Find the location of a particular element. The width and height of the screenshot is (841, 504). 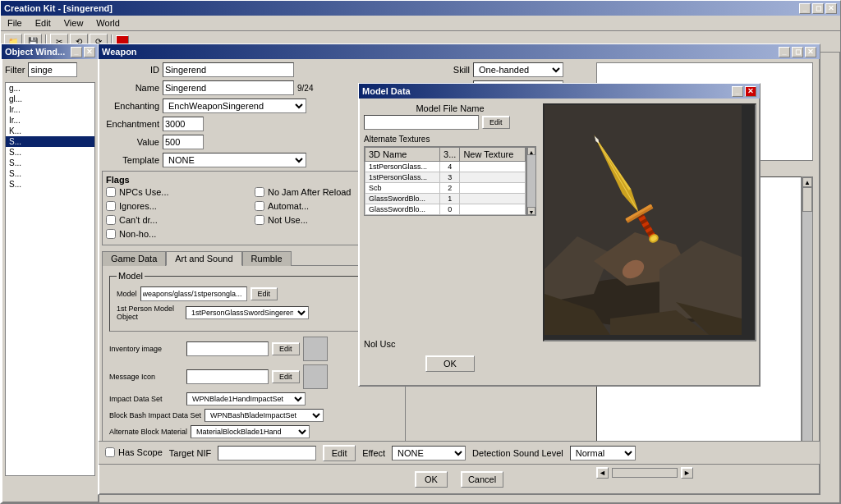

tex-scroll-down: ▼ is located at coordinates (531, 211).